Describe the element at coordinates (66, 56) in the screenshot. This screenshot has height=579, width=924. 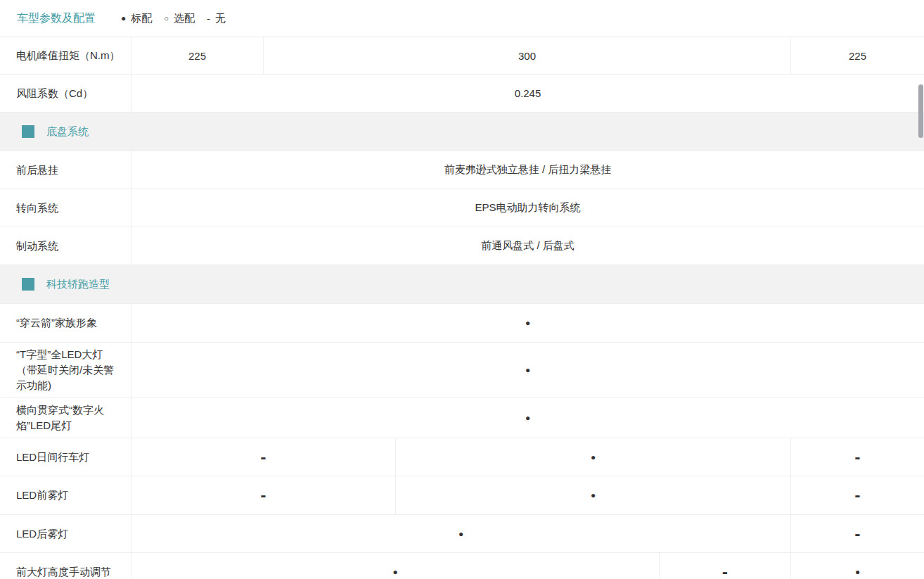
I see `row-label: 电机峰值扭矩（N.m）` at that location.